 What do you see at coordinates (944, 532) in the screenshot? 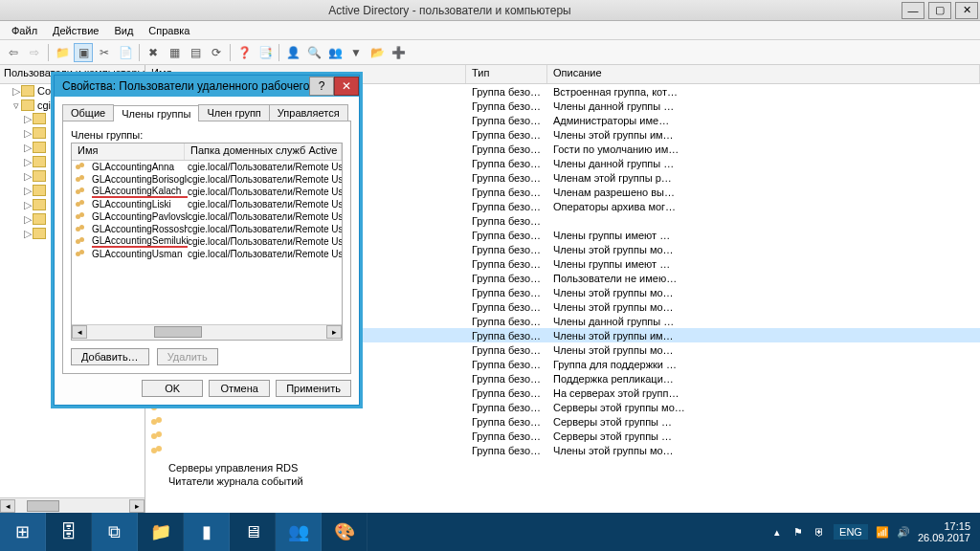
I see `taskbar-clock: 17:15 26.09.2017` at bounding box center [944, 532].